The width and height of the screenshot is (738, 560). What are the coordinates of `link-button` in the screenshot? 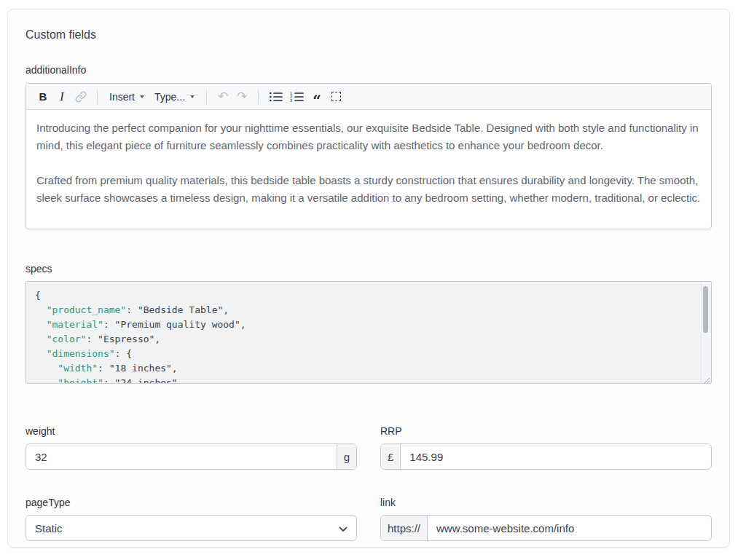 It's located at (81, 97).